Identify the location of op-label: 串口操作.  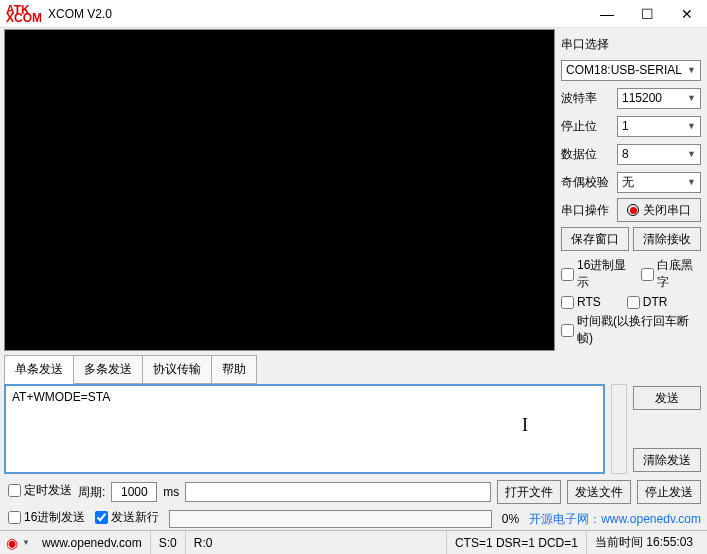
(589, 210).